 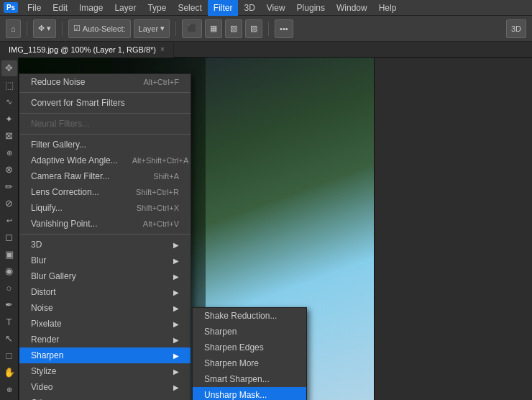 What do you see at coordinates (192, 29) in the screenshot?
I see `align-btn-1: ⬛` at bounding box center [192, 29].